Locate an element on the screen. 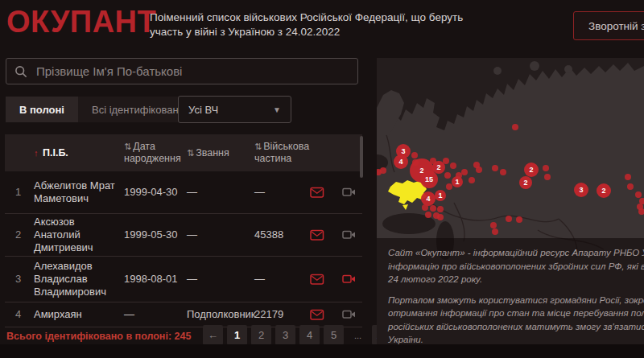 The height and width of the screenshot is (358, 644). row-birth-date: 1998-08-01 is located at coordinates (155, 279).